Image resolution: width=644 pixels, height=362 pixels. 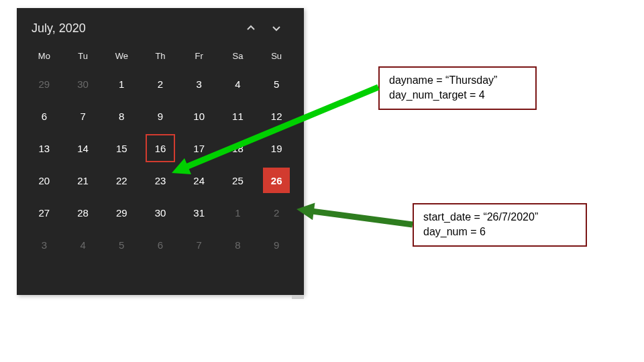 What do you see at coordinates (44, 180) in the screenshot?
I see `calendar-day: 20` at bounding box center [44, 180].